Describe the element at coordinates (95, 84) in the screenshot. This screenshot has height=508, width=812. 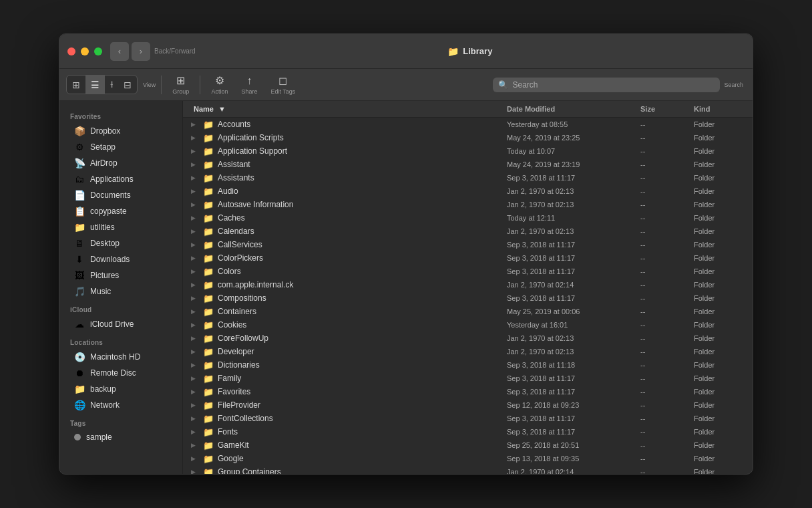
I see `view-list-btn: ☰` at that location.